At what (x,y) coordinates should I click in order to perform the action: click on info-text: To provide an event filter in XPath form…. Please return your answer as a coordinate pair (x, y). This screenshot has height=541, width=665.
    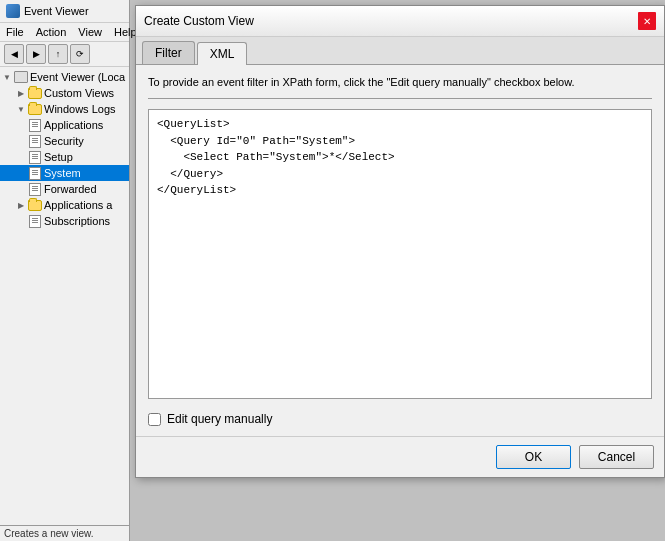
    Looking at the image, I should click on (400, 82).